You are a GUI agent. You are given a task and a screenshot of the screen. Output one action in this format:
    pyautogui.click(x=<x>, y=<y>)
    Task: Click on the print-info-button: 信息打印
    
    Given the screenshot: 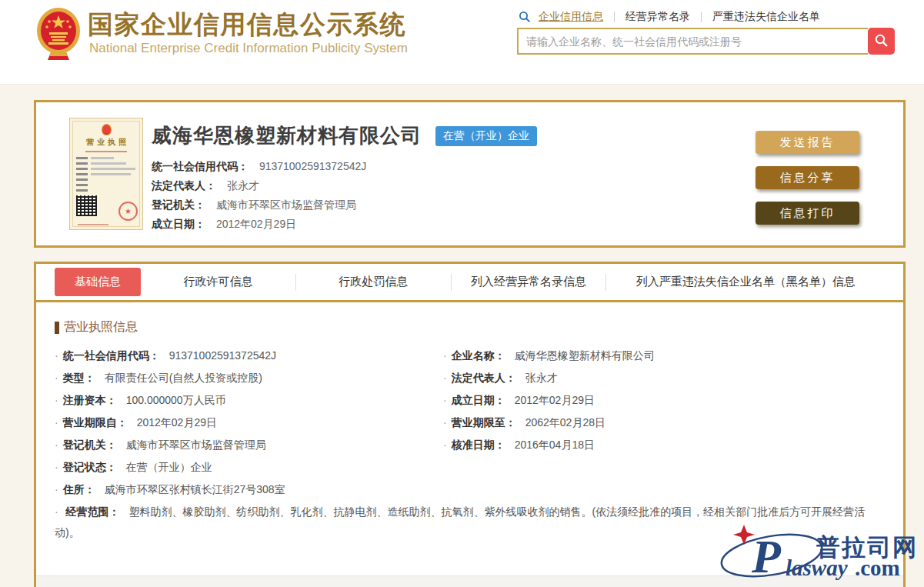 What is the action you would take?
    pyautogui.click(x=808, y=213)
    